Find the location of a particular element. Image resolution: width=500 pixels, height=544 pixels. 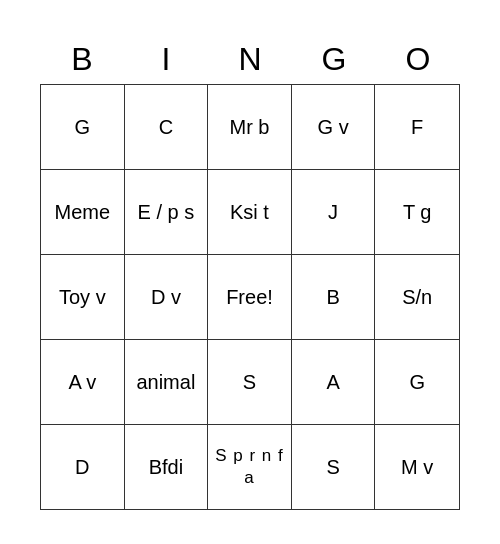

bingo-row: Meme E / p s Ksi t J T g is located at coordinates (250, 212).